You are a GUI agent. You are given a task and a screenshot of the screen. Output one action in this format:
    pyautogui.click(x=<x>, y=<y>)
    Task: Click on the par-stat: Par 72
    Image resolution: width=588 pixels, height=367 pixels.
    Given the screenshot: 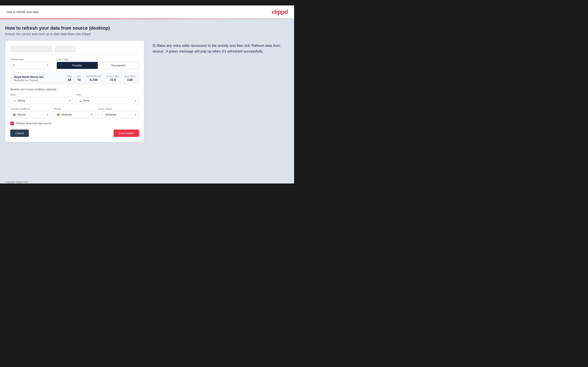 What is the action you would take?
    pyautogui.click(x=79, y=78)
    